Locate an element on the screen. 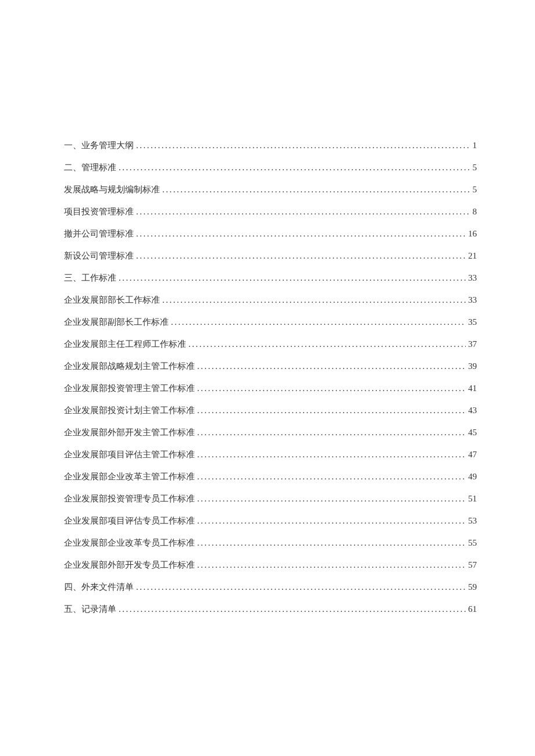  toc-entry: 新设公司管理标准21 is located at coordinates (270, 256).